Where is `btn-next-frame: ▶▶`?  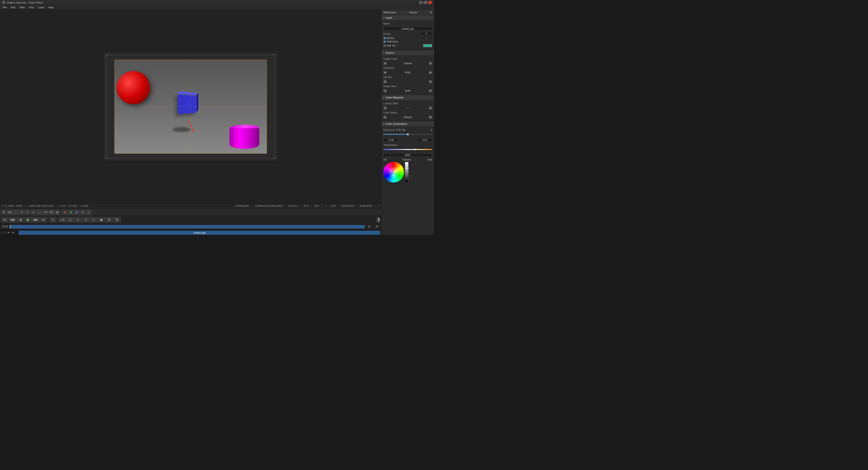
btn-next-frame: ▶▶ is located at coordinates (36, 220).